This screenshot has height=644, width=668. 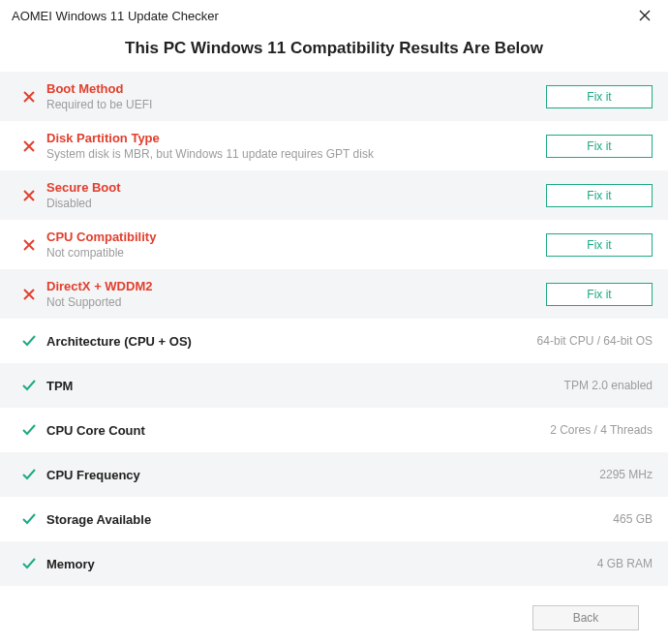 What do you see at coordinates (293, 430) in the screenshot?
I see `result-title: CPU Core Count` at bounding box center [293, 430].